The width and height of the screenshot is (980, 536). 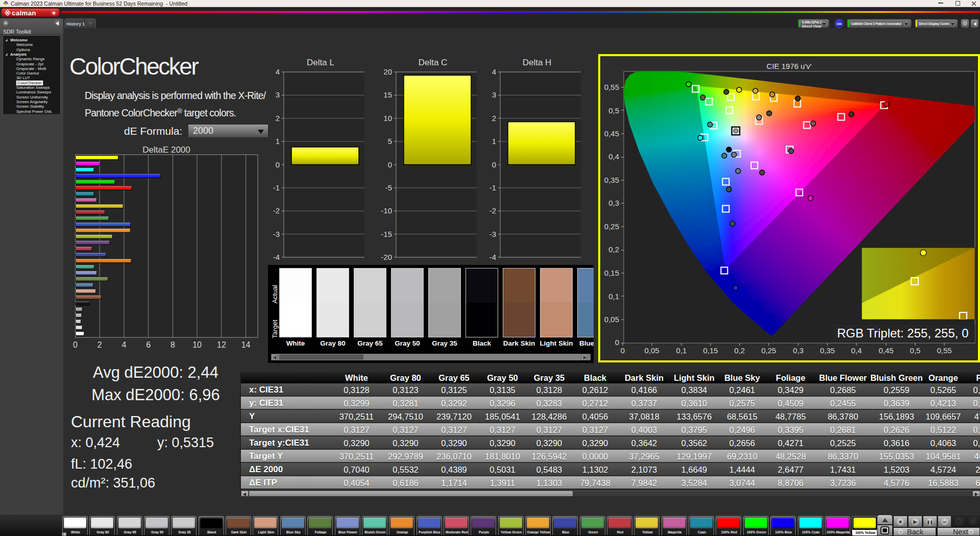 What do you see at coordinates (386, 234) in the screenshot?
I see `svg-text: -15` at bounding box center [386, 234].